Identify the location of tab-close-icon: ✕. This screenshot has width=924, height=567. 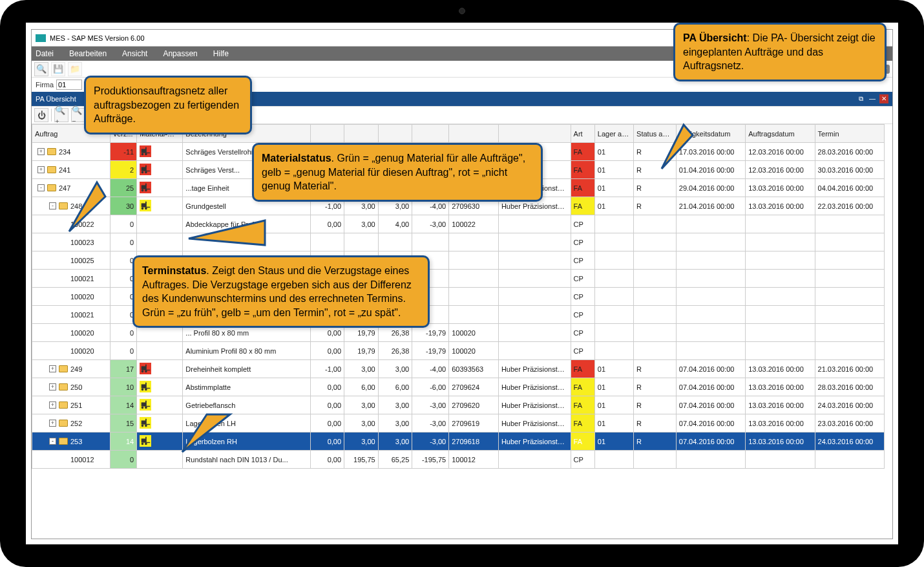
(884, 99).